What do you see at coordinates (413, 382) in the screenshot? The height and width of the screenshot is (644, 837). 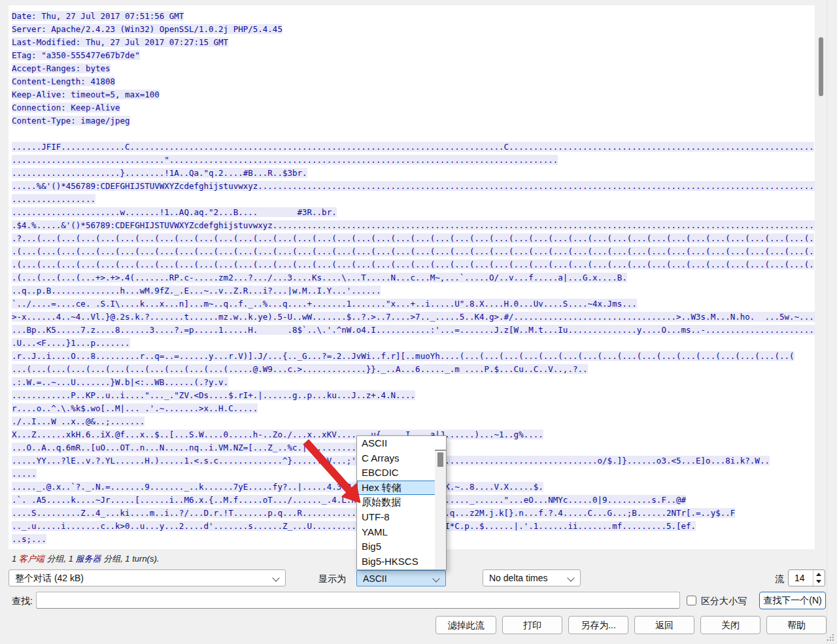 I see `stream-line: .:.W.=..~...U.......}W.b|<:..WB......(.?…` at bounding box center [413, 382].